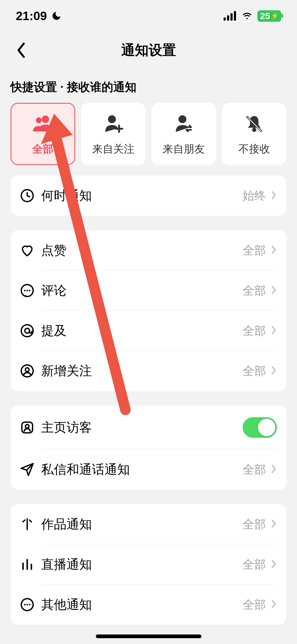 This screenshot has height=644, width=297. I want to click on battery-indicator: 25 ⚡, so click(269, 16).